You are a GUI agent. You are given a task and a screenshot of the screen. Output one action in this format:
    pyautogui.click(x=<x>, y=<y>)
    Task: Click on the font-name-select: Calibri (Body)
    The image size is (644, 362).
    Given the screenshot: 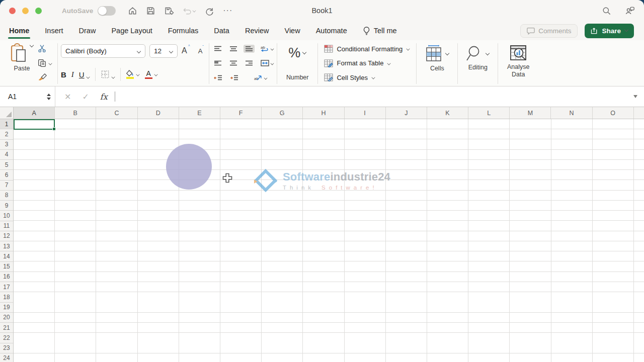 What is the action you would take?
    pyautogui.click(x=103, y=51)
    